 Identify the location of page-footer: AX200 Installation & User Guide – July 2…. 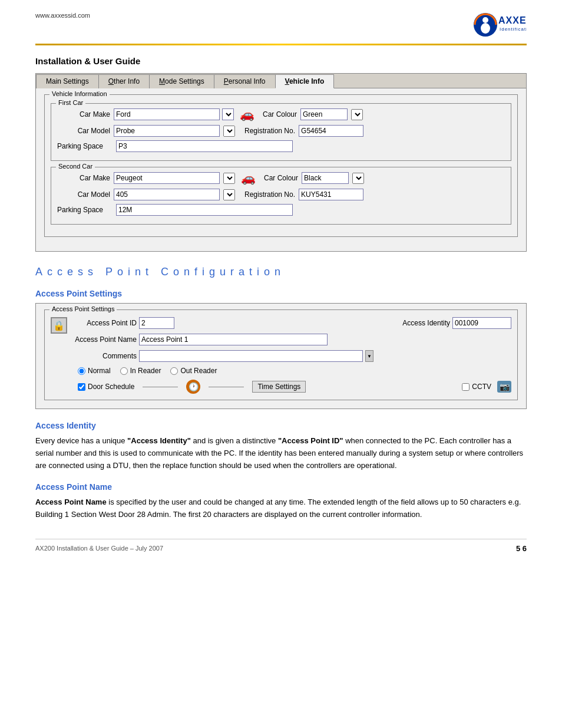
(281, 546).